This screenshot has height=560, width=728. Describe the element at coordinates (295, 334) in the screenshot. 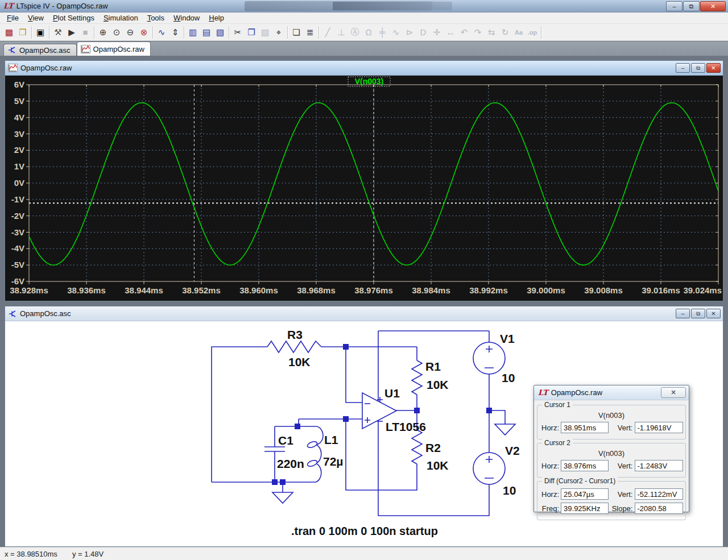

I see `component-ref: R3` at that location.